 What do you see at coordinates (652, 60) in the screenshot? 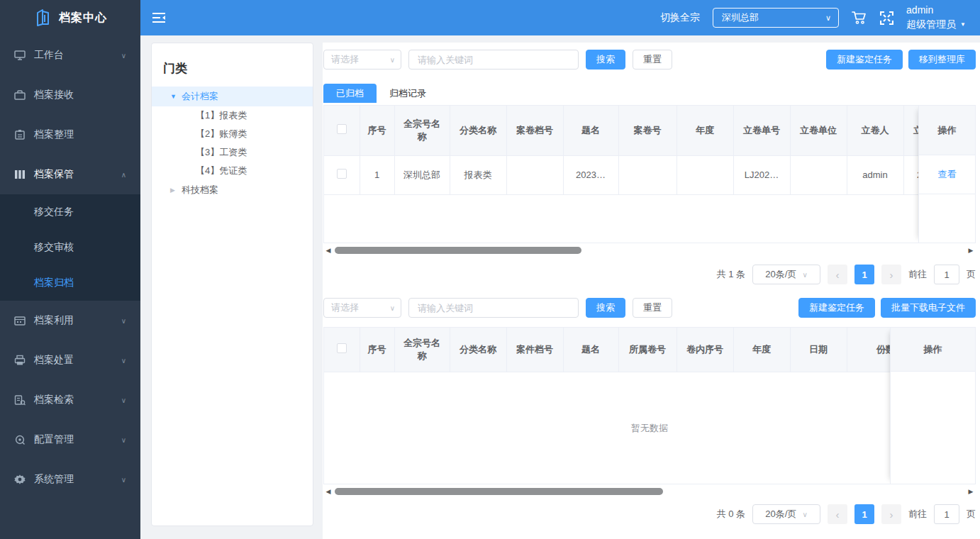
I see `reset-button: 重置` at bounding box center [652, 60].